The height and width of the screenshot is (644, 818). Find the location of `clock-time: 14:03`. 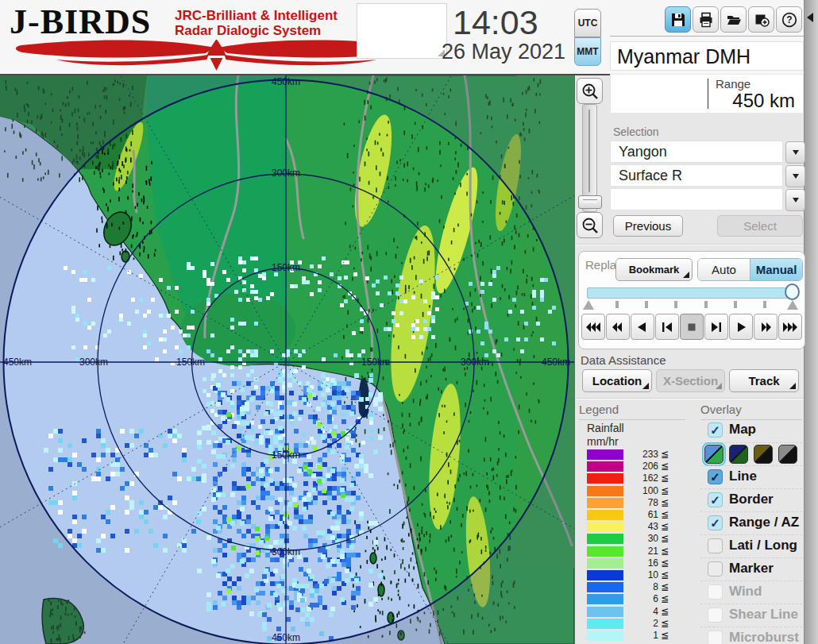

clock-time: 14:03 is located at coordinates (496, 22).